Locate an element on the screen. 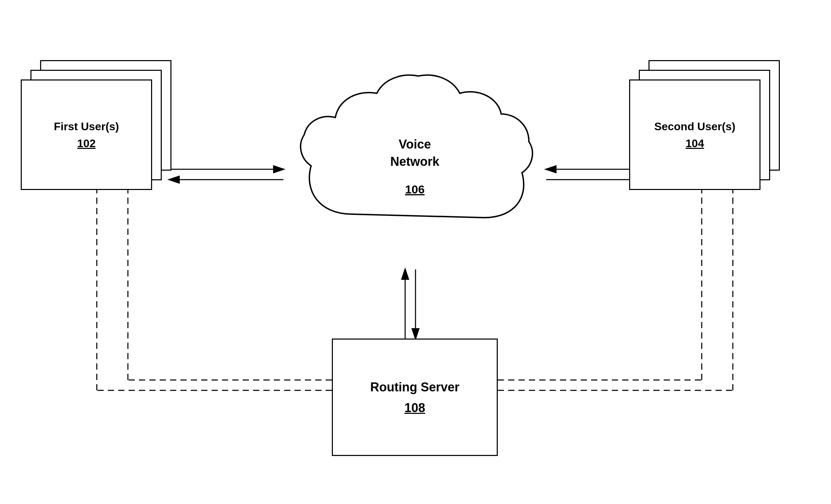 The image size is (831, 504). second-users-title: Second User(s) is located at coordinates (695, 127).